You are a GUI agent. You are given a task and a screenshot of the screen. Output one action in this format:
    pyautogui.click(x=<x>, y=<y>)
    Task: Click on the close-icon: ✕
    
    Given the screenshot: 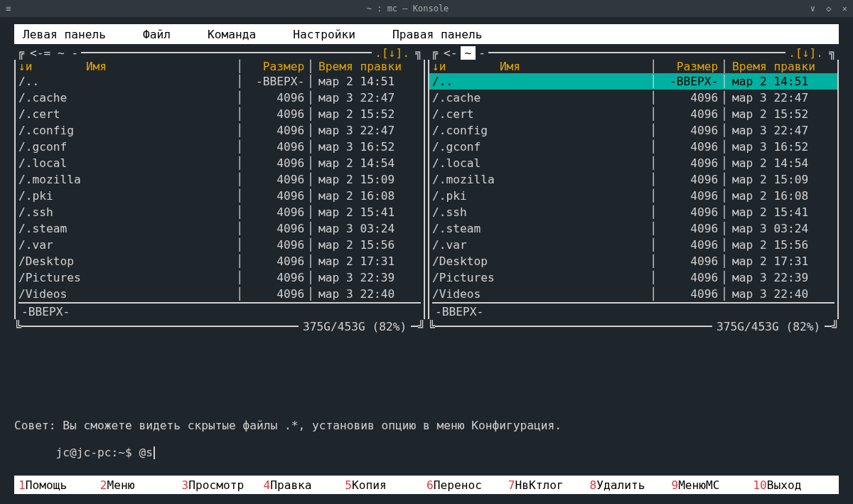 What is the action you would take?
    pyautogui.click(x=844, y=9)
    